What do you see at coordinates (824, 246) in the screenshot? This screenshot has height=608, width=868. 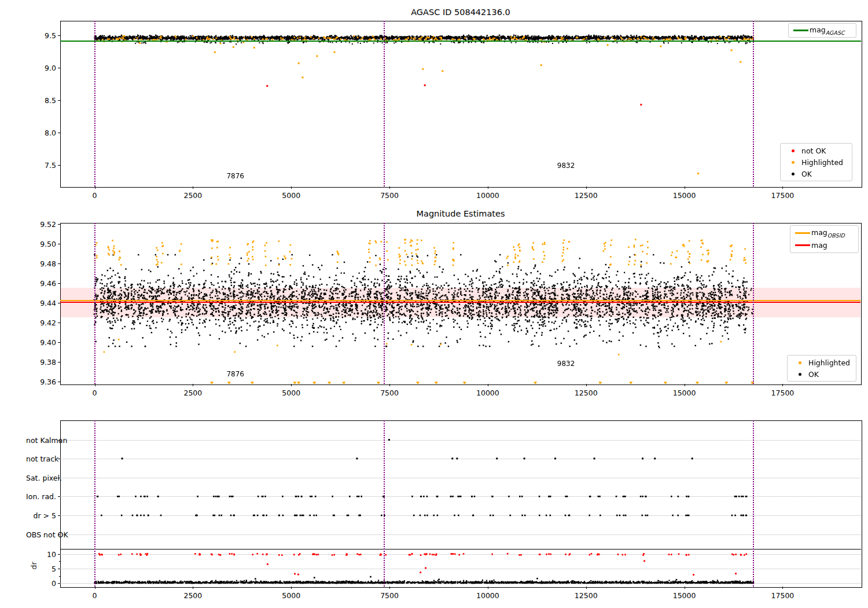 I see `legend-entry: mag` at bounding box center [824, 246].